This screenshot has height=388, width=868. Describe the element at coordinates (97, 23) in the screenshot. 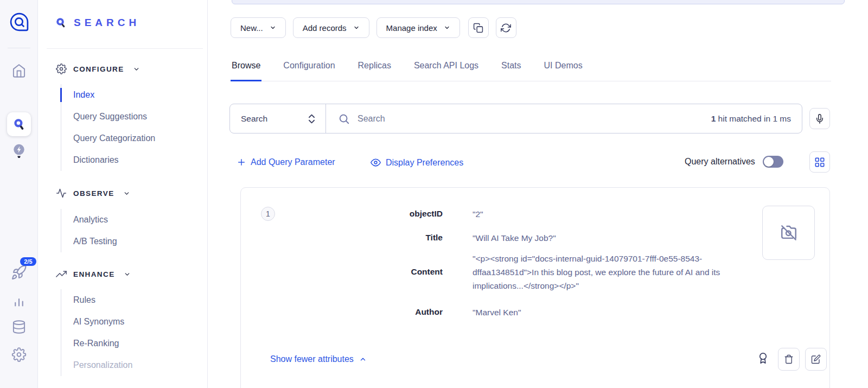

I see `sidebar-header: SEARCH` at that location.